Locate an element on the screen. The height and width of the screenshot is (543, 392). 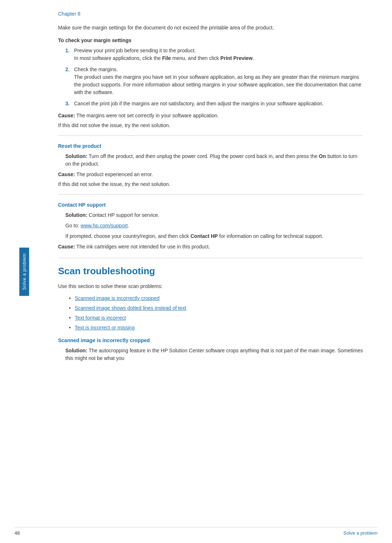
margin-heading: To check your margin settings is located at coordinates (211, 40).